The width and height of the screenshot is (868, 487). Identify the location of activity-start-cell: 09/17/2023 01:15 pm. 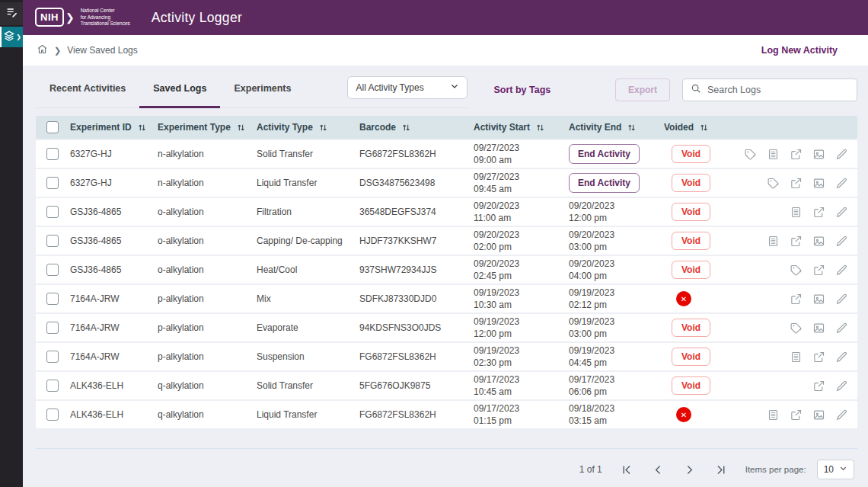
(521, 415).